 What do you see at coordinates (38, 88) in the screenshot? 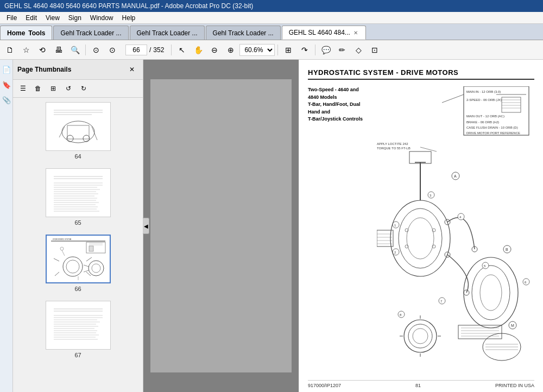
I see `panel-delete-btn: 🗑` at bounding box center [38, 88].